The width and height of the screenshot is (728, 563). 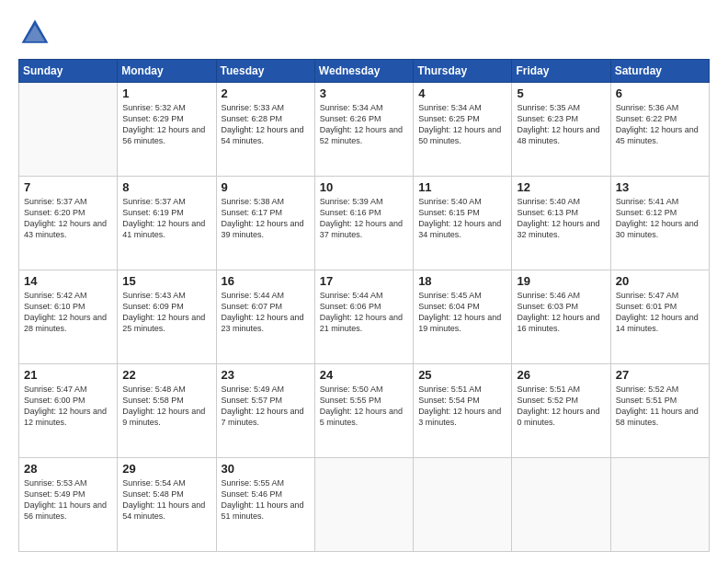 What do you see at coordinates (463, 130) in the screenshot?
I see `calendar-cell: 4Sunrise: 5:34 AM Sunset: 6:25 PM Daylig…` at bounding box center [463, 130].